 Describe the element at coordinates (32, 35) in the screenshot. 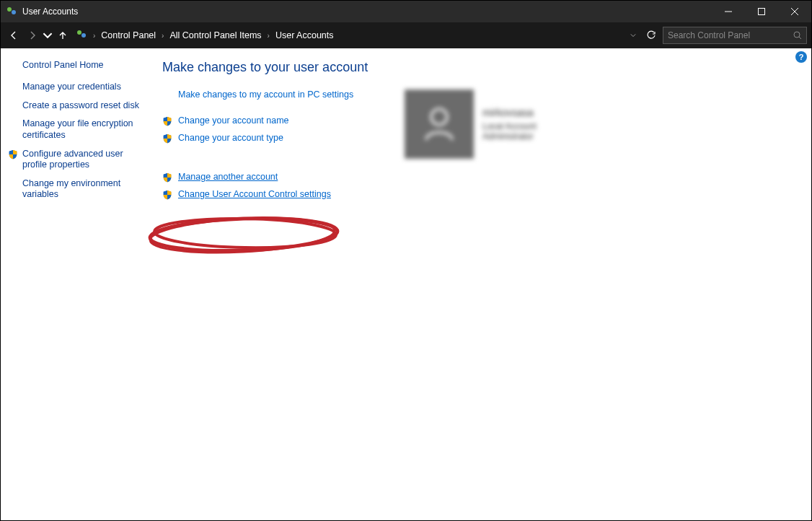

I see `forward-button` at that location.